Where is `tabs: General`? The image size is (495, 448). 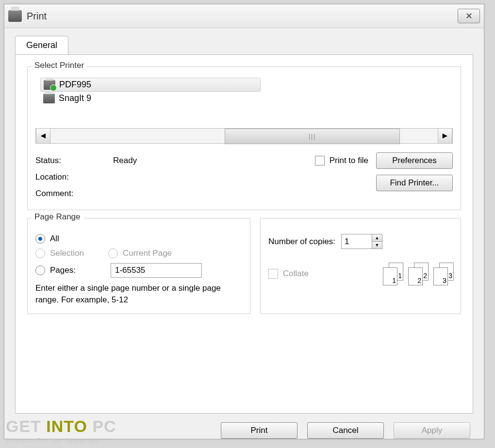 tabs: General is located at coordinates (244, 45).